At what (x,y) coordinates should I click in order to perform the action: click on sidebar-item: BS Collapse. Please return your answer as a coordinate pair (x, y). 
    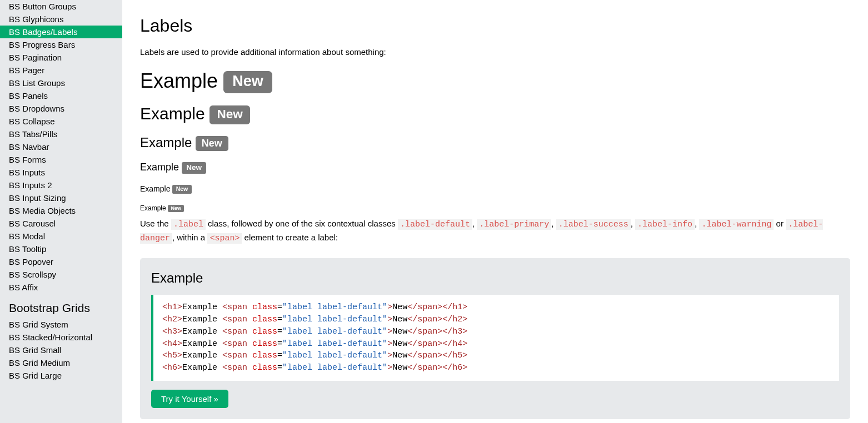
    Looking at the image, I should click on (61, 121).